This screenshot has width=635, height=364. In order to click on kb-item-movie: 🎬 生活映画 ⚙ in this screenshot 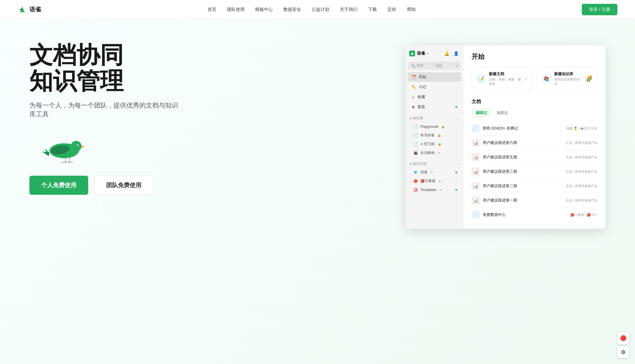, I will do `click(435, 153)`.